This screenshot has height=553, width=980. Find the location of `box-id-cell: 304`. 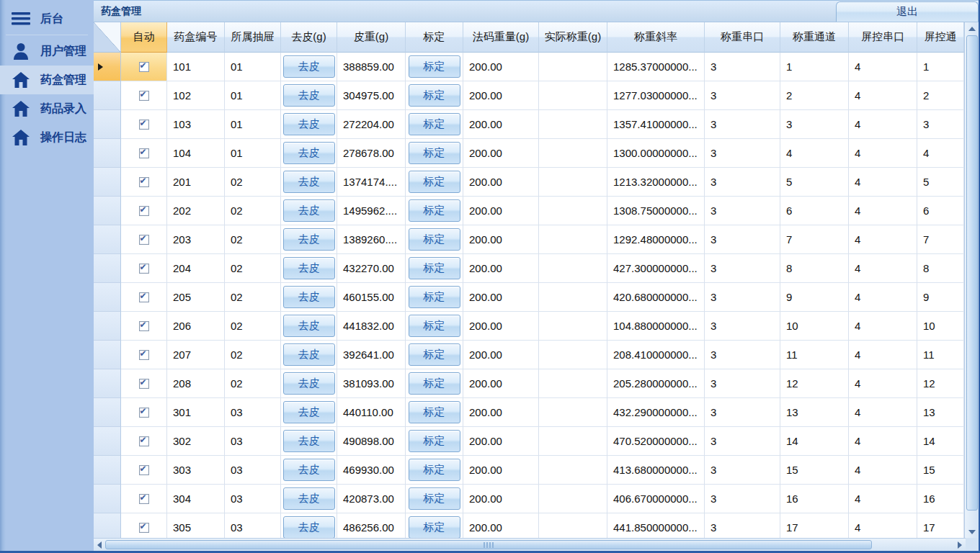

box-id-cell: 304 is located at coordinates (196, 499).